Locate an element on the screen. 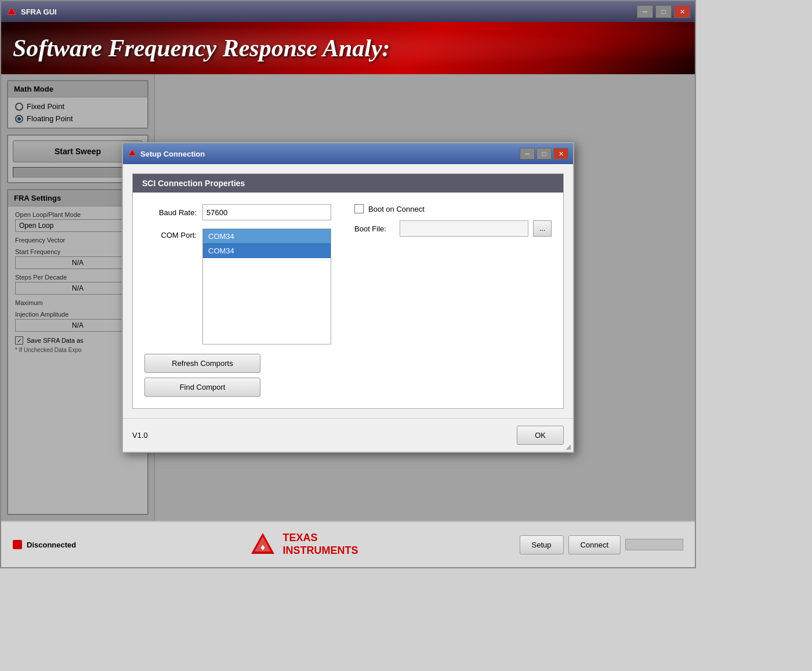 Image resolution: width=812 pixels, height=671 pixels. dialog-title-buttons: ─ □ ✕ is located at coordinates (544, 154).